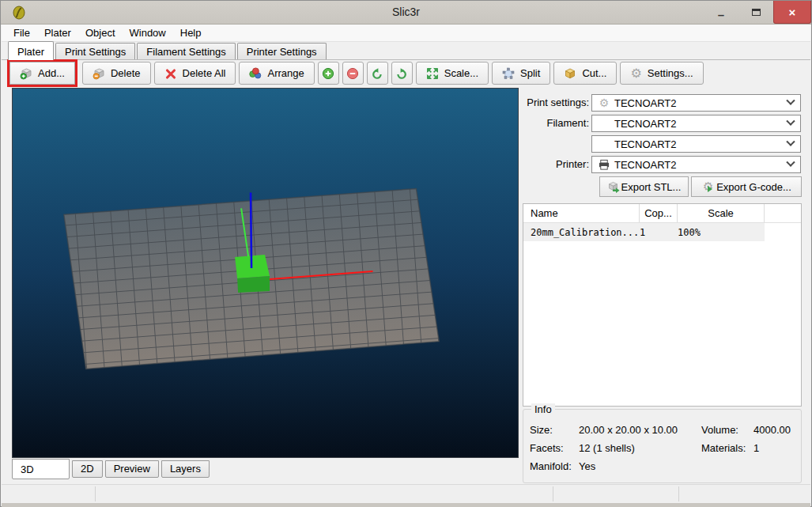 This screenshot has height=507, width=812. What do you see at coordinates (186, 51) in the screenshot?
I see `tab-filament-settings: Filament Settings` at bounding box center [186, 51].